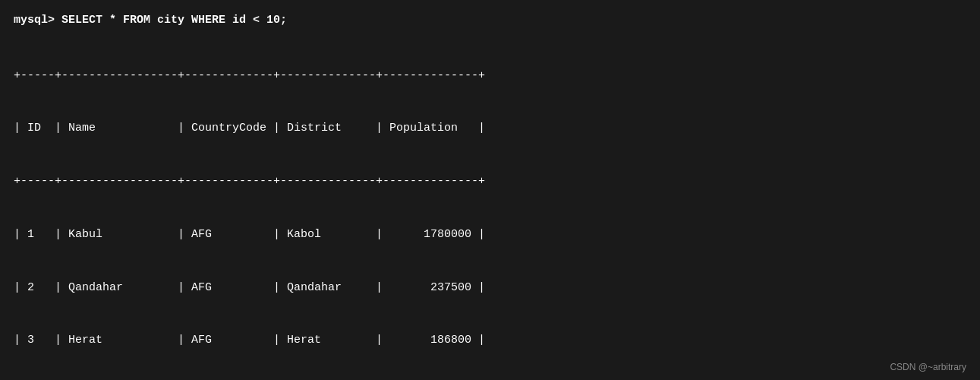  Describe the element at coordinates (487, 287) in the screenshot. I see `data-row-2: | 2 | Qandahar | AFG | Qandahar | 237500…` at that location.